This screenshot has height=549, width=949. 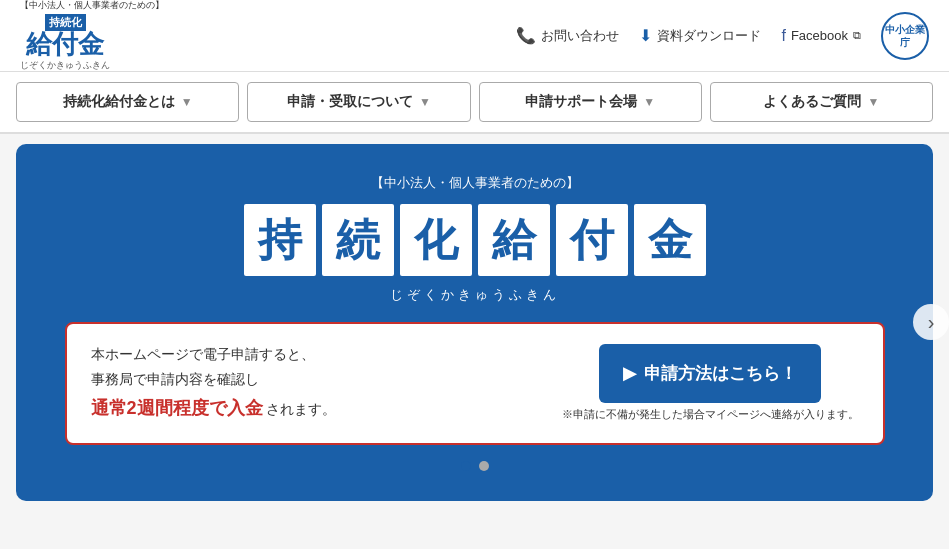 I want to click on chevron-down-icon-faq: ▼, so click(x=873, y=102).